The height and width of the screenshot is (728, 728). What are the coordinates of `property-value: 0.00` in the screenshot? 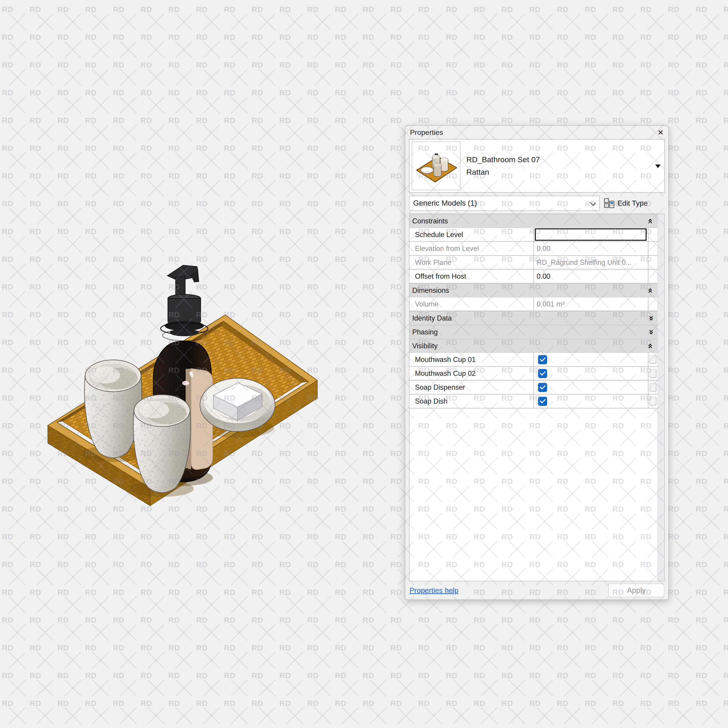 It's located at (591, 276).